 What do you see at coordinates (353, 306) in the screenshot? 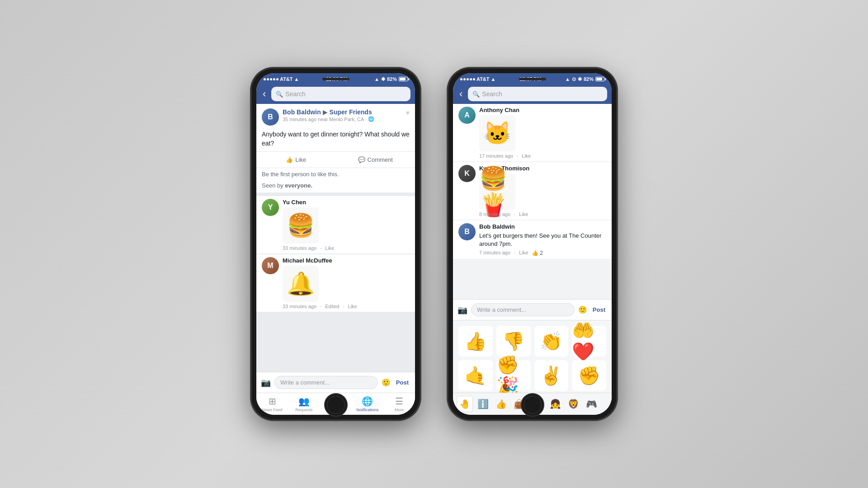
I see `comment-like-michael: Like` at bounding box center [353, 306].